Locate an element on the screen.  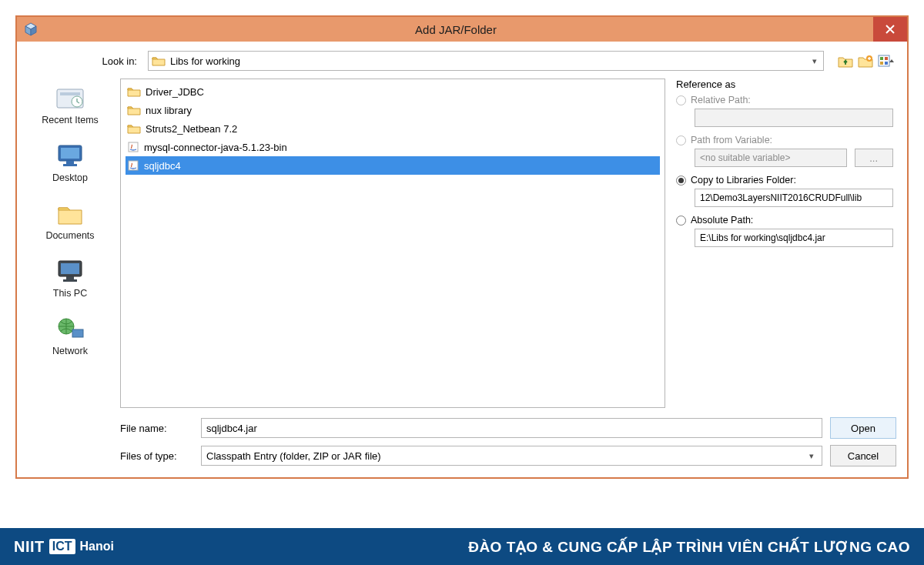
cancel-button: Cancel is located at coordinates (863, 456).